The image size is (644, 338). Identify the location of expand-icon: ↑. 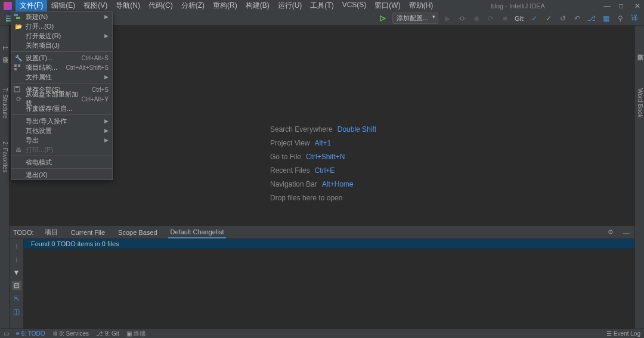
(17, 246).